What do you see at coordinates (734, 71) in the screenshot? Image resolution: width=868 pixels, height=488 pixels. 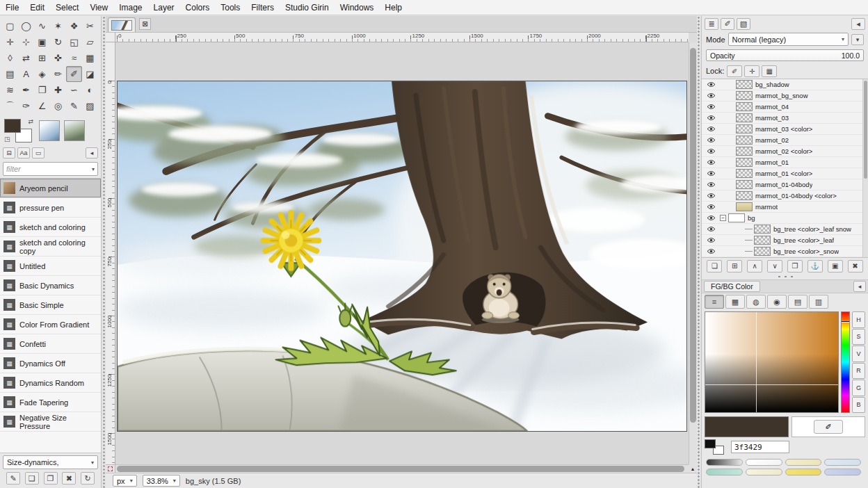 I see `lock-pixels-button: ✐` at bounding box center [734, 71].